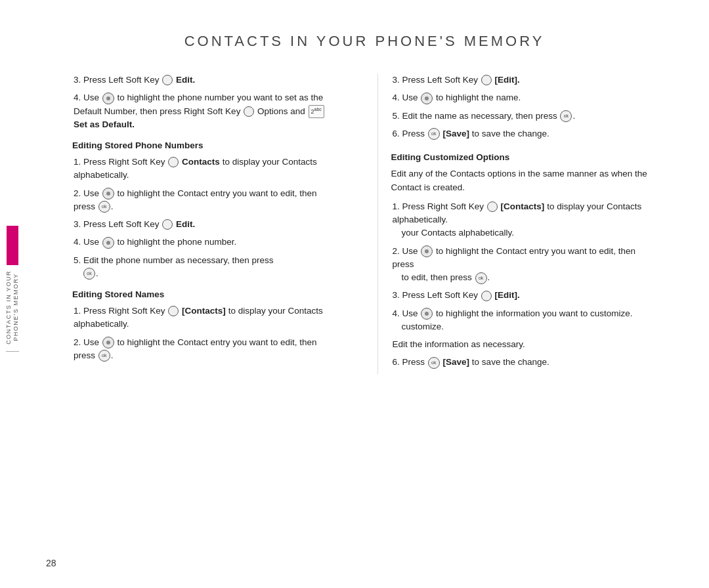 The height and width of the screenshot is (588, 709). Describe the element at coordinates (173, 162) in the screenshot. I see `s1-soft-key-icon` at that location.